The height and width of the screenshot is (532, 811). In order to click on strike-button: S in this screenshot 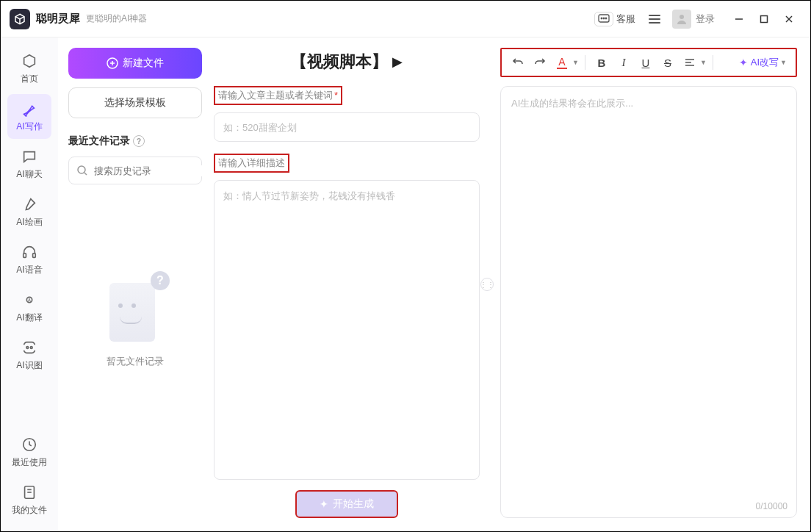, I will do `click(668, 62)`.